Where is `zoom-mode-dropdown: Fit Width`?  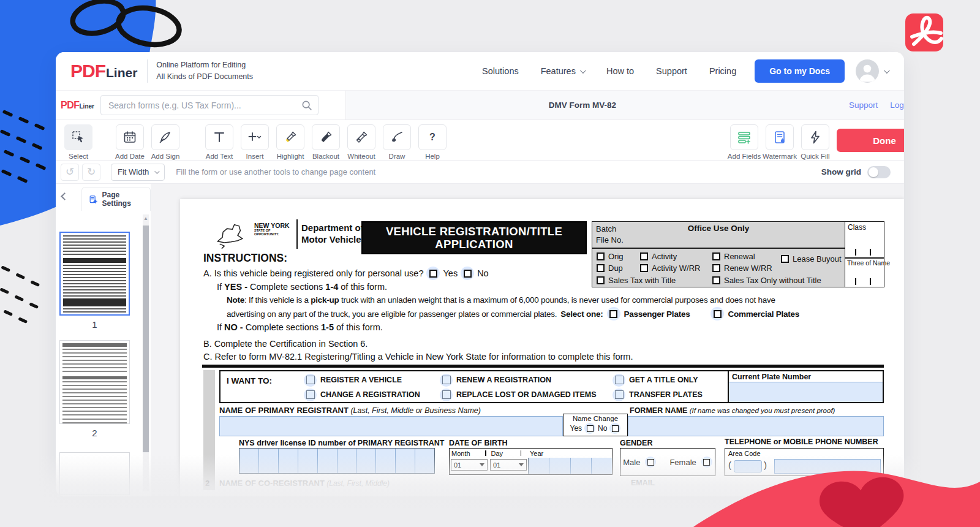
zoom-mode-dropdown: Fit Width is located at coordinates (138, 172).